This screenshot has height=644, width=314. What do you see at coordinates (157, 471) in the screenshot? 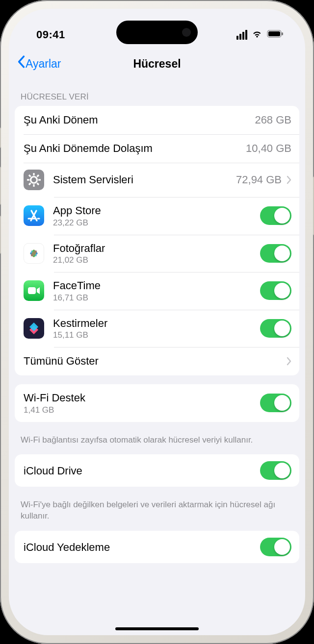
I see `icloud-drive-group: iCloud Drive` at bounding box center [157, 471].